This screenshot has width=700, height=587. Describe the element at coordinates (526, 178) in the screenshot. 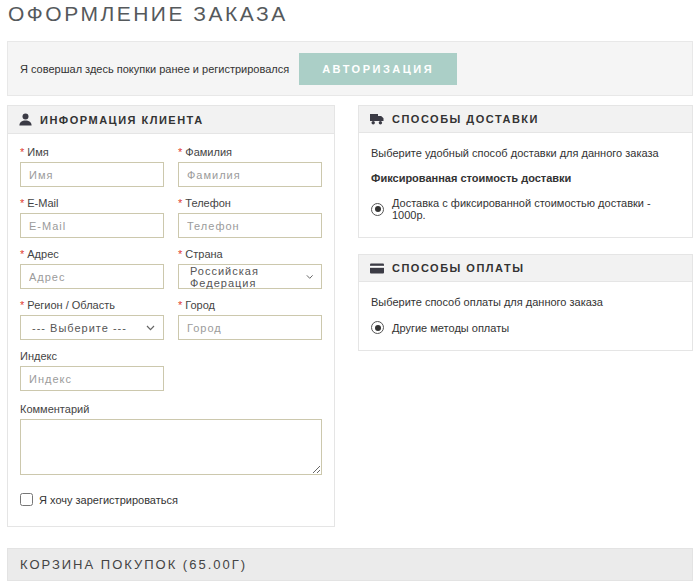

I see `shipping-group-title: Фиксированная стоимость доставки` at that location.